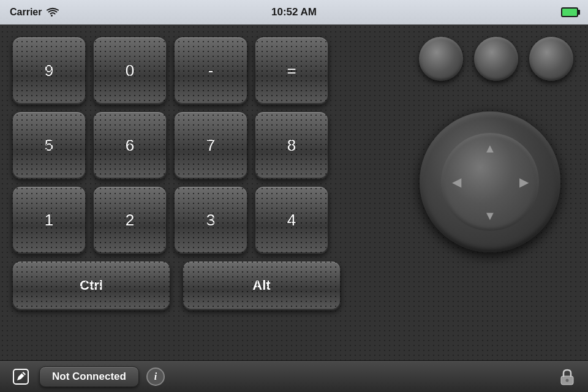 The width and height of the screenshot is (588, 392). Describe the element at coordinates (53, 12) in the screenshot. I see `wifi-icon` at that location.